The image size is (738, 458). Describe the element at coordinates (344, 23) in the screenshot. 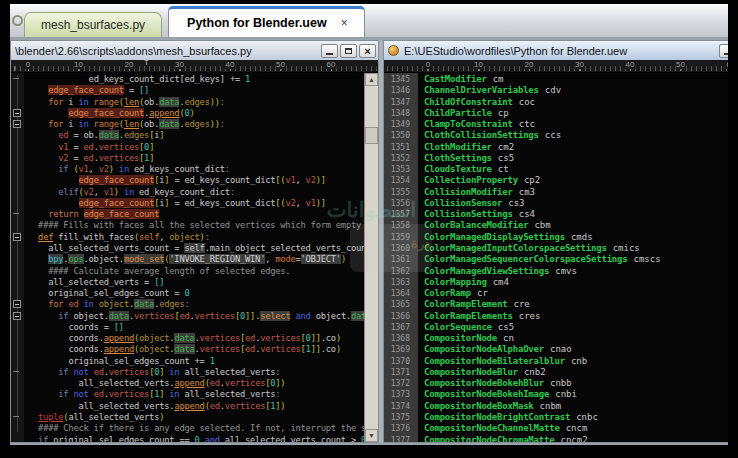

I see `tab-close-icon: ×` at that location.